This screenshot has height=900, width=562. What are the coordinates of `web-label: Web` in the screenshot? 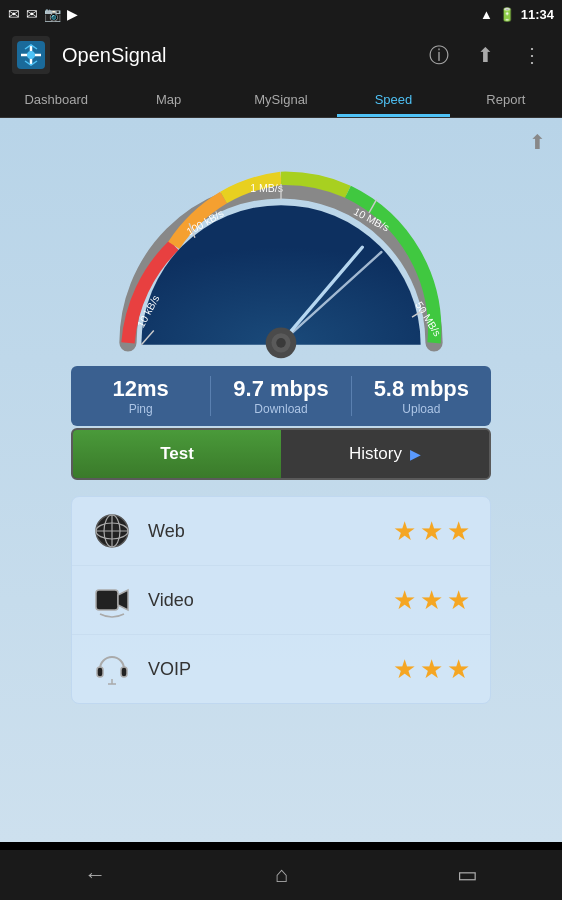 It's located at (262, 532).